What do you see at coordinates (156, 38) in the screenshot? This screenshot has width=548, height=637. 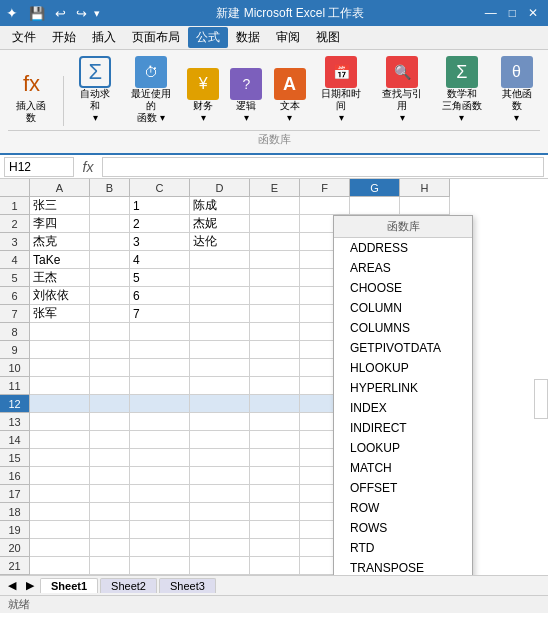 I see `menu-item-pagelayout: 页面布局` at bounding box center [156, 38].